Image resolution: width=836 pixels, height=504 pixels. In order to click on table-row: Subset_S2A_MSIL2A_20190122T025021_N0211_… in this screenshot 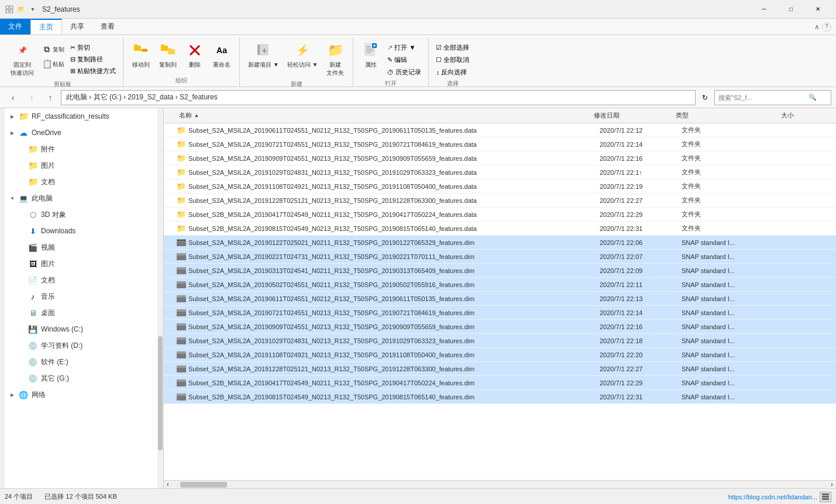, I will do `click(500, 243)`.